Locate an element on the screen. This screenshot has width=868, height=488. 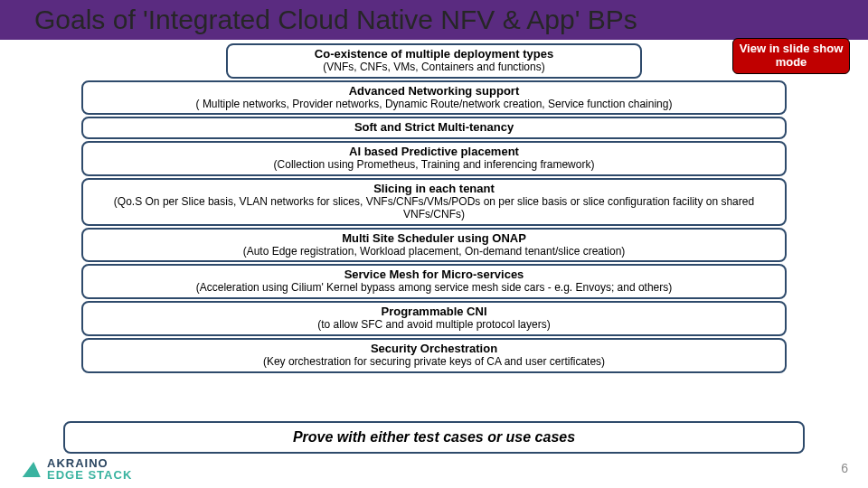
goal-title: Security Orchestration is located at coordinates (434, 349).